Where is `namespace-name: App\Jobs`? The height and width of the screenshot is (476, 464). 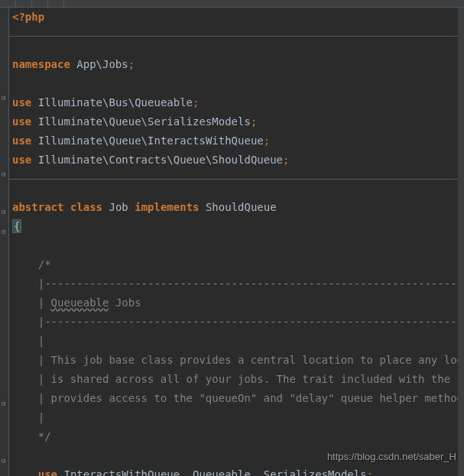
namespace-name: App\Jobs is located at coordinates (102, 64).